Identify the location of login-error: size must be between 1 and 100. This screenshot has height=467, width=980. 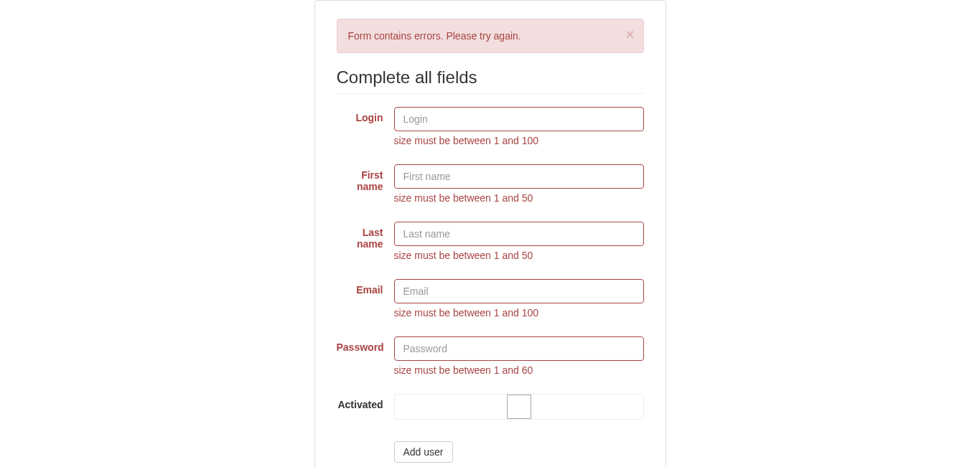
(519, 141).